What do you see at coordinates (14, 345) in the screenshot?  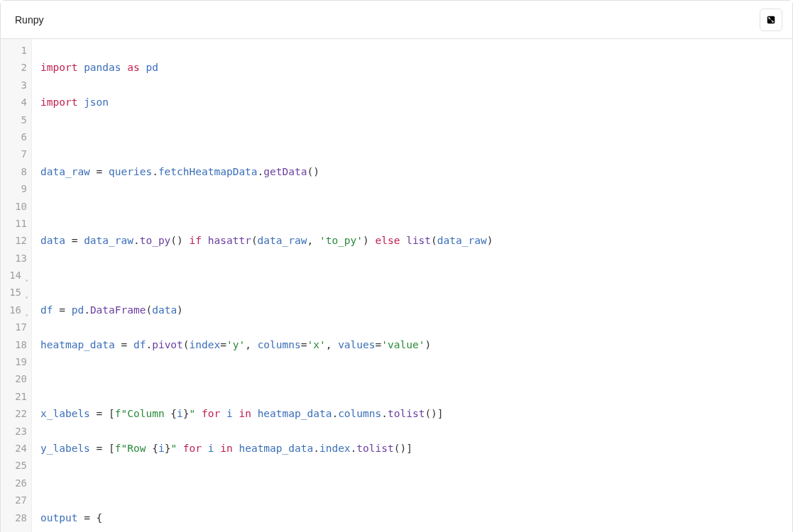 I see `line-number: 18` at bounding box center [14, 345].